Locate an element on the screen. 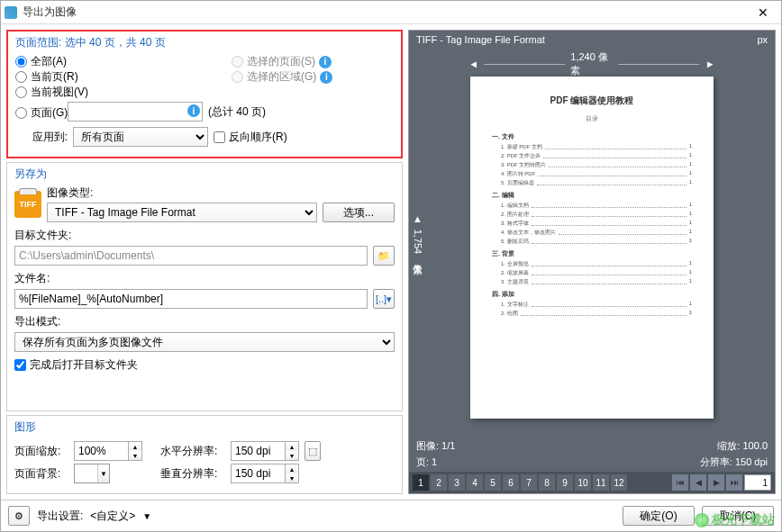  filename-macro-button: [..]▾ is located at coordinates (384, 299).